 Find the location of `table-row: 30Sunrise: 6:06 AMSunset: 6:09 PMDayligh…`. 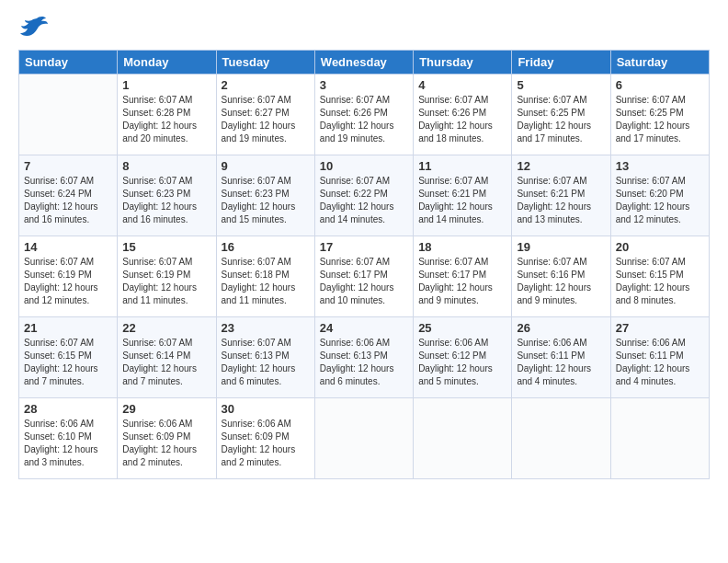

table-row: 30Sunrise: 6:06 AMSunset: 6:09 PMDayligh… is located at coordinates (265, 439).